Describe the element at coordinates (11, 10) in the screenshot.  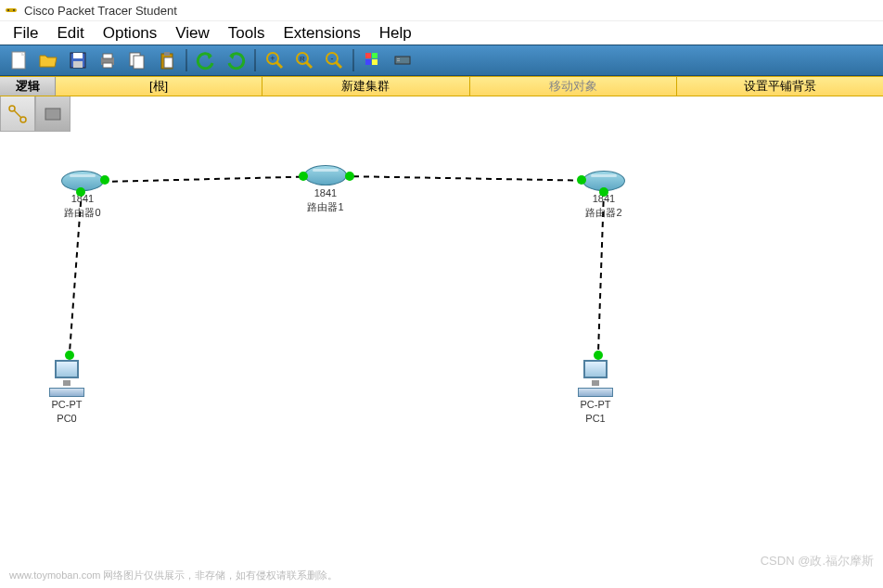
I see `app-icon` at that location.